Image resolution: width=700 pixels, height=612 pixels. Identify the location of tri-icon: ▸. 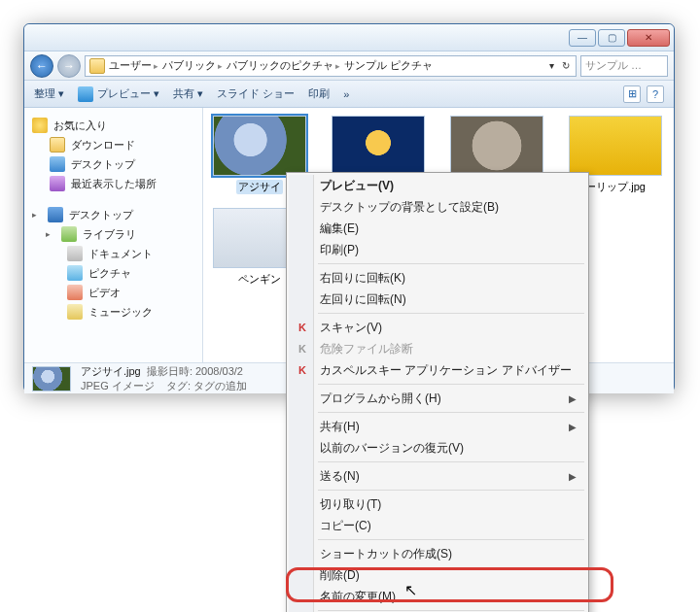
(37, 215).